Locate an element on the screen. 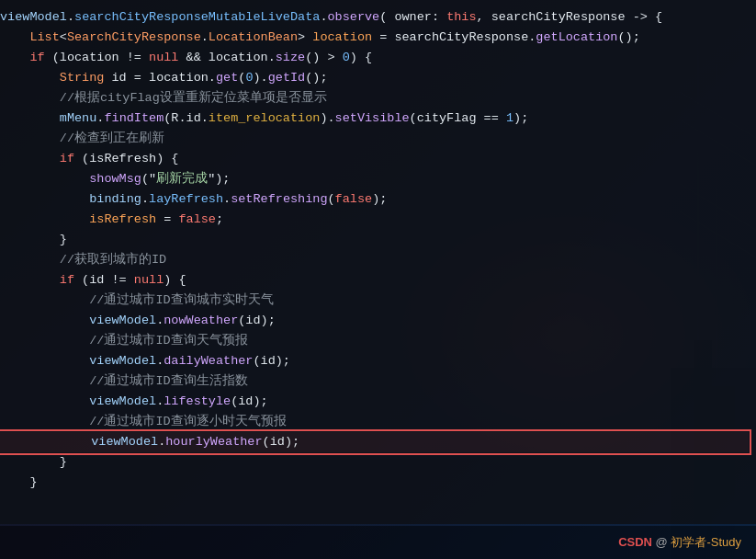 The height and width of the screenshot is (559, 756). token: () > is located at coordinates (323, 57).